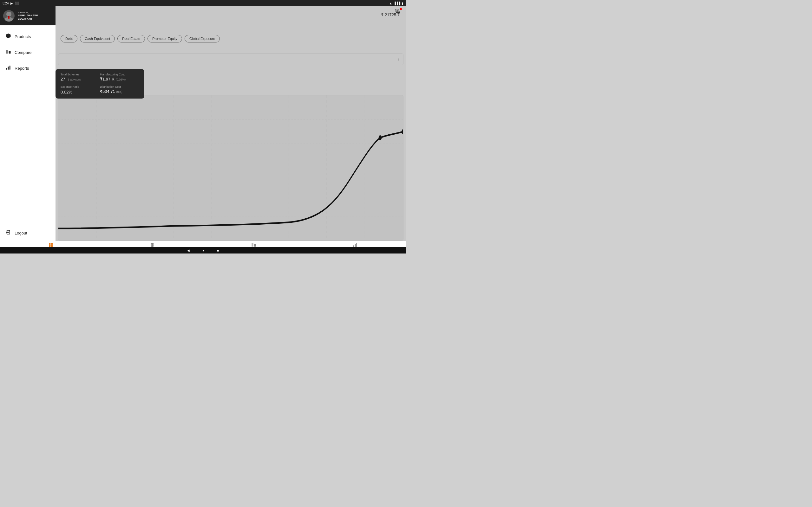 This screenshot has width=812, height=507. Describe the element at coordinates (165, 39) in the screenshot. I see `chip-promoter-equity: Promoter Equity` at that location.